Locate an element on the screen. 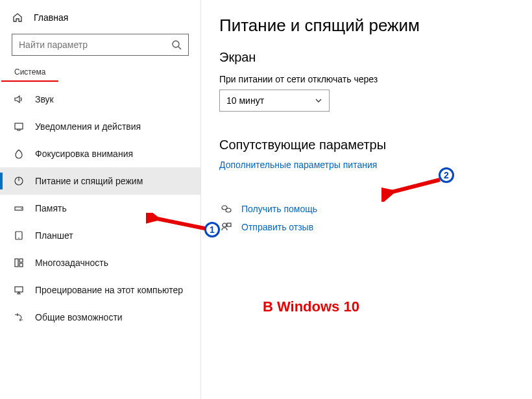 This screenshot has width=532, height=399. sidebar-item-multitasking: Многозадачность is located at coordinates (100, 263).